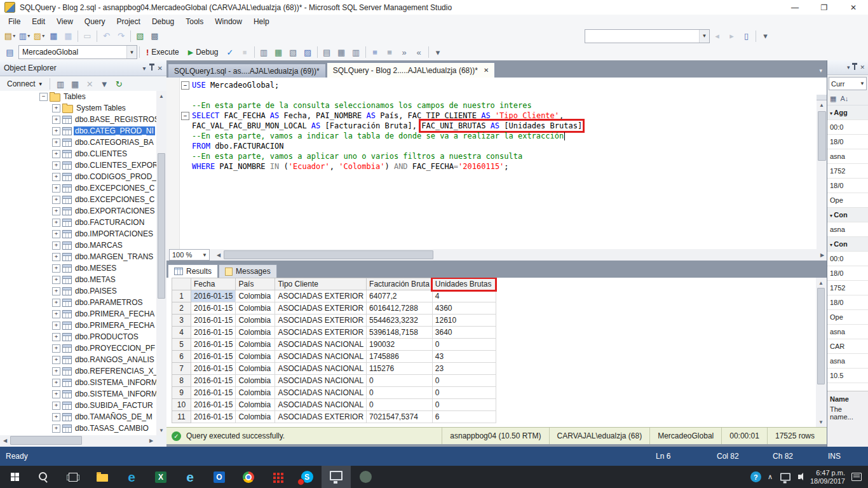 The width and height of the screenshot is (868, 488). What do you see at coordinates (182, 405) in the screenshot?
I see `row-number-cell: 10` at bounding box center [182, 405].